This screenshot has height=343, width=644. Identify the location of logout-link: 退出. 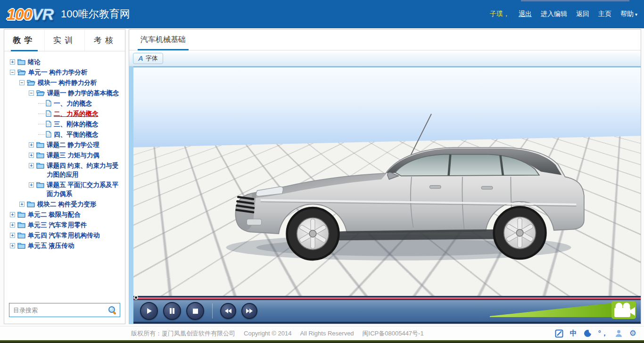
(525, 14).